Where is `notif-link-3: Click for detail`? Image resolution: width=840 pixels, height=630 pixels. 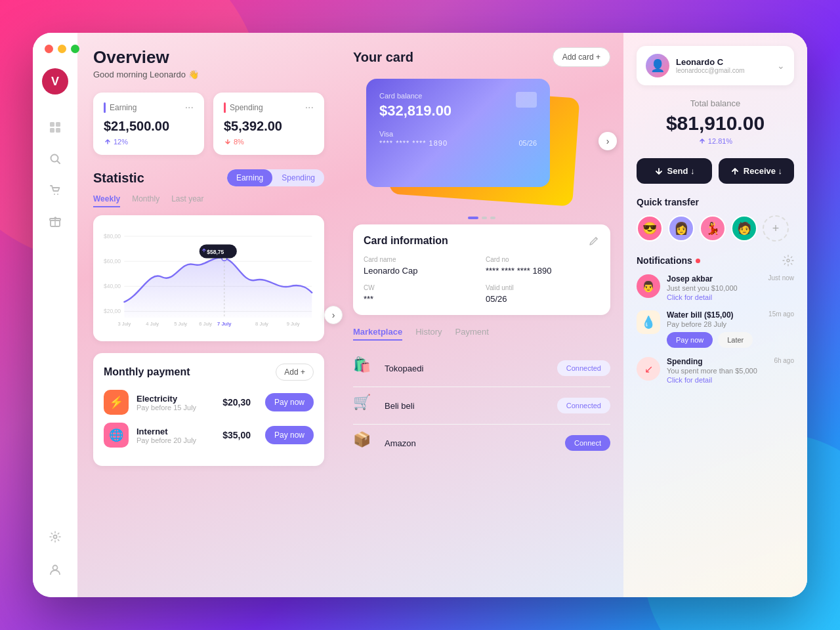 notif-link-3: Click for detail is located at coordinates (717, 380).